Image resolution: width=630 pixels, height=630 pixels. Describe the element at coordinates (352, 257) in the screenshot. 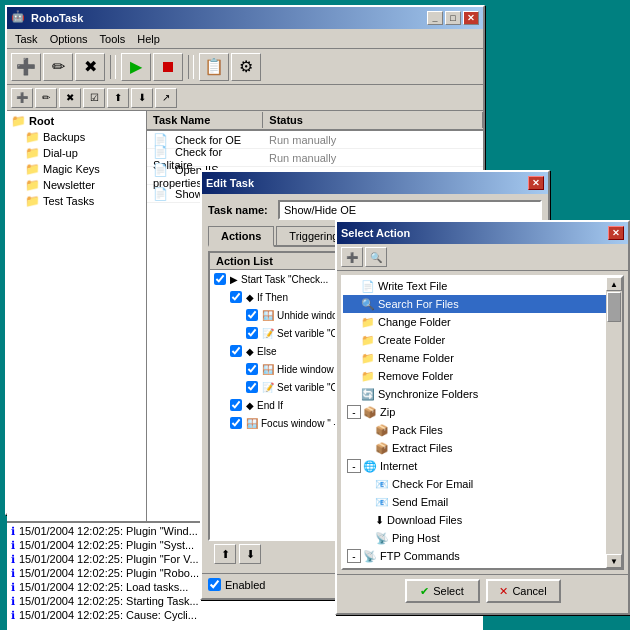

I see `sa-add-btn: ➕` at that location.